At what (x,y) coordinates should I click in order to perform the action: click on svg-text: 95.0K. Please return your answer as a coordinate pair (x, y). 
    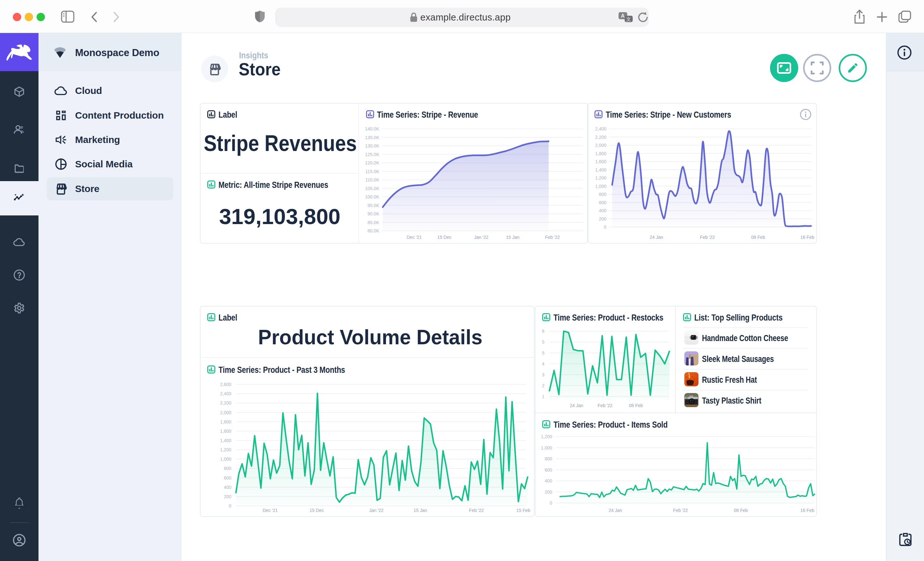
    Looking at the image, I should click on (374, 205).